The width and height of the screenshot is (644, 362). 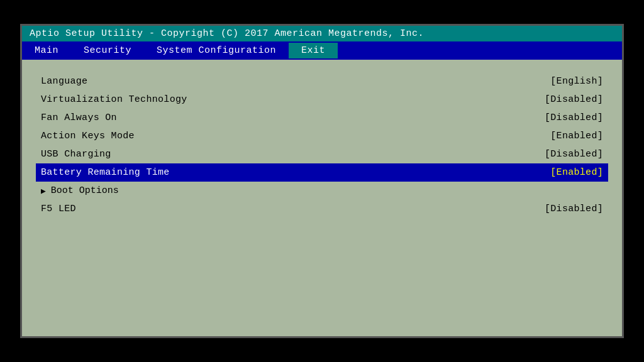 I want to click on submenu-arrow-icon: ▶, so click(x=43, y=191).